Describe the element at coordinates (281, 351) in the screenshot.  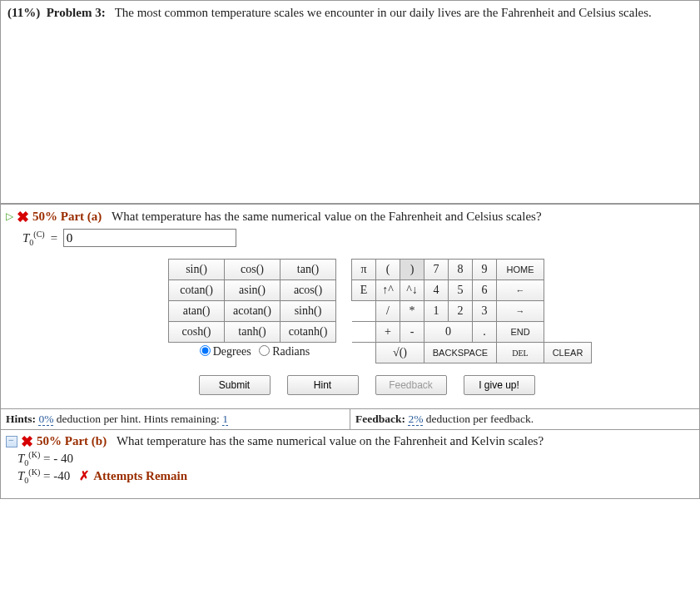
I see `radians-option: Radians` at that location.